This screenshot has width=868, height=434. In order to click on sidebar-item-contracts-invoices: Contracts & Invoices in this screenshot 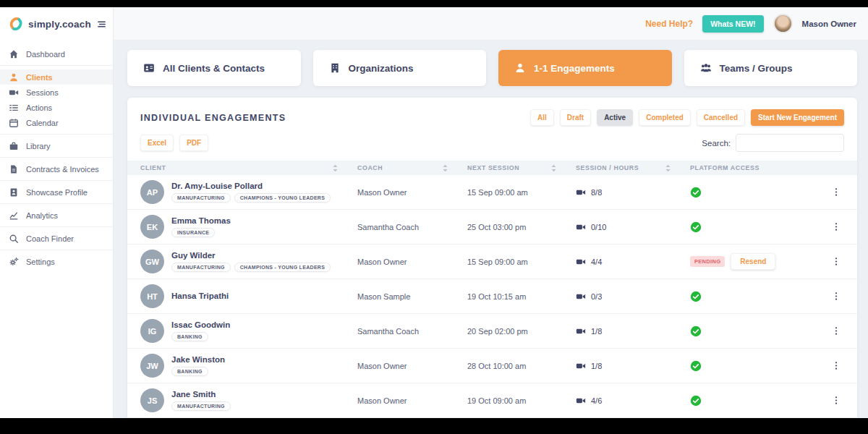, I will do `click(56, 169)`.